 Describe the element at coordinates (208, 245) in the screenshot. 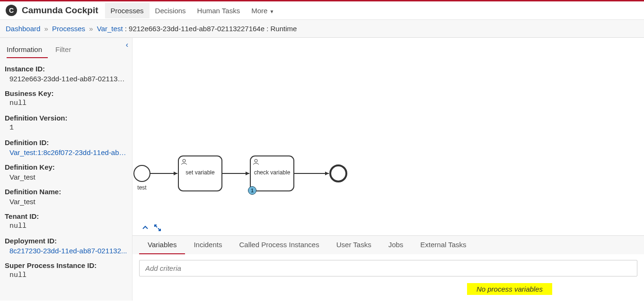

I see `tab-incidents: Incidents` at that location.